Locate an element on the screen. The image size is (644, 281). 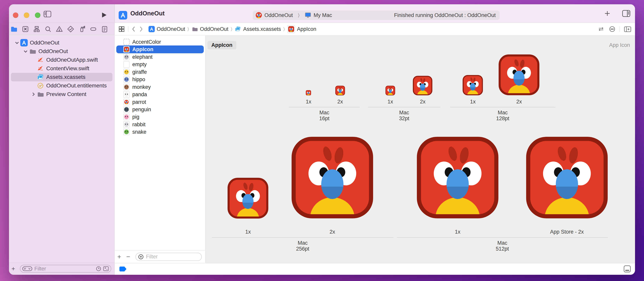
swap-editors-icon is located at coordinates (601, 29).